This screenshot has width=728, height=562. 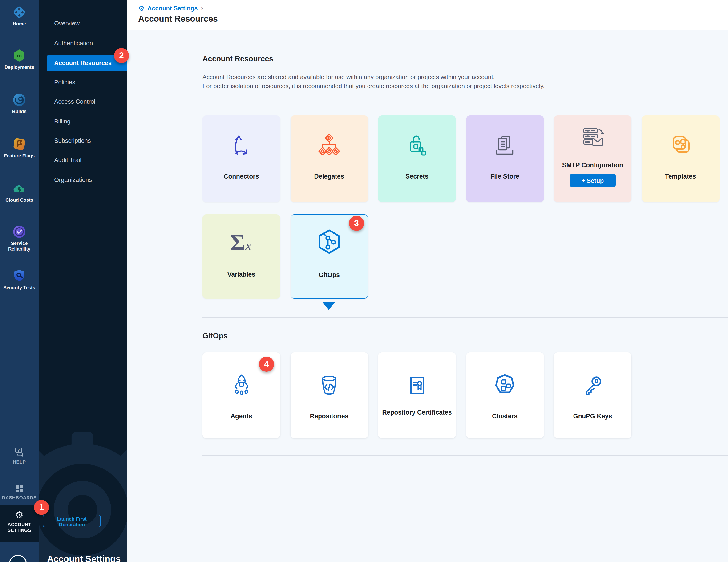 I want to click on resource-cards-row-2: Σ x Variables GitOp, so click(x=285, y=256).